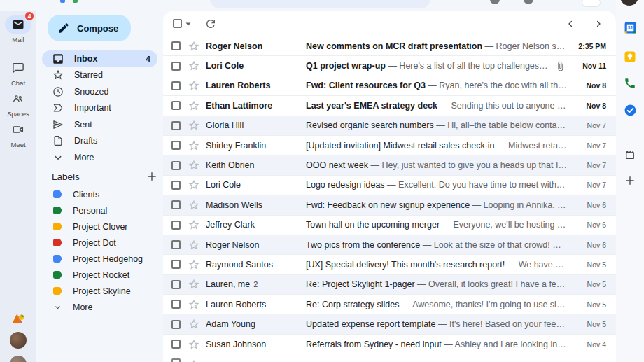 The image size is (644, 362). I want to click on sidebar-item-snoozed: Snoozed, so click(99, 92).